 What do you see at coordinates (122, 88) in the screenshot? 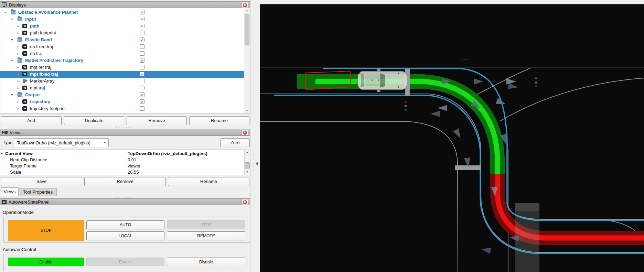
I see `display-tree-row-mpt-traj: ▸wmpt traj` at bounding box center [122, 88].